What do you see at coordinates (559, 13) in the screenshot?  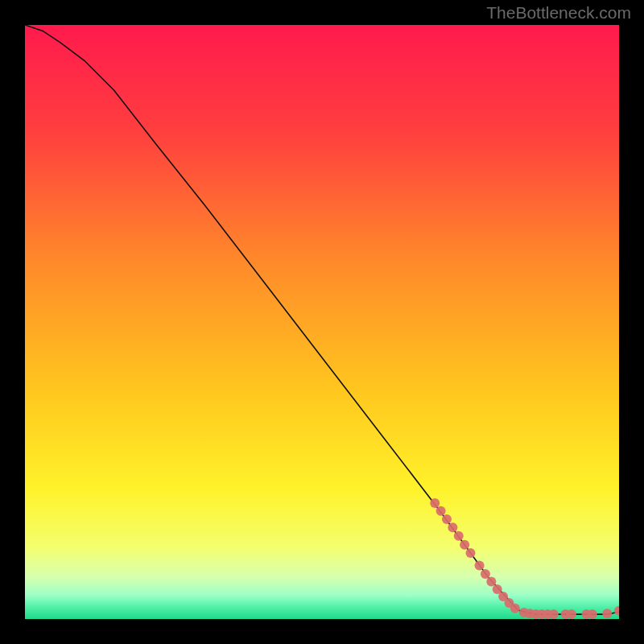 I see `watermark-text: TheBottleneck.com` at bounding box center [559, 13].